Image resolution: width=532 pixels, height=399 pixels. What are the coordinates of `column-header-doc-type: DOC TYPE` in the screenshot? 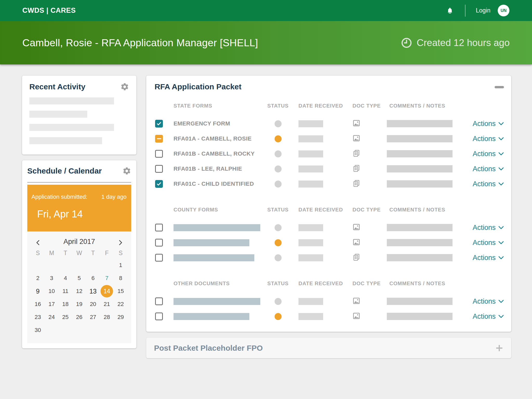 It's located at (368, 106).